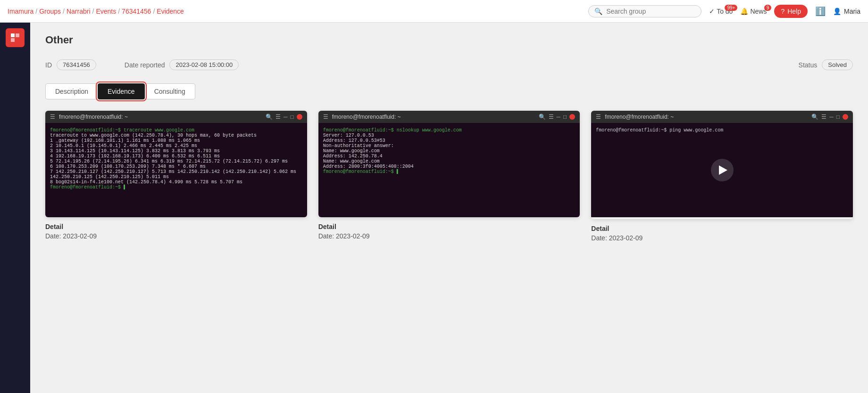 Image resolution: width=868 pixels, height=393 pixels. Describe the element at coordinates (794, 11) in the screenshot. I see `help-label: Help` at that location.